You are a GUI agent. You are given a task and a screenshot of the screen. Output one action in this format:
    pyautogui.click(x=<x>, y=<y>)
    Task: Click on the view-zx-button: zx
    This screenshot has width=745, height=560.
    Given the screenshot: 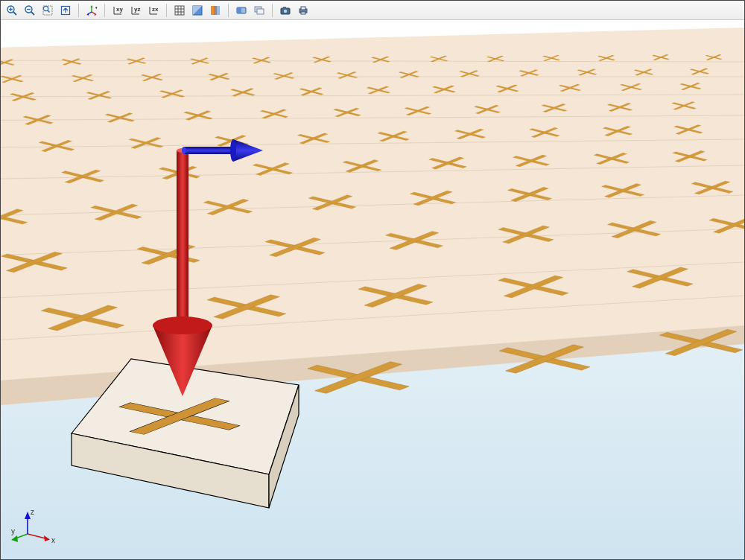 What is the action you would take?
    pyautogui.click(x=153, y=10)
    